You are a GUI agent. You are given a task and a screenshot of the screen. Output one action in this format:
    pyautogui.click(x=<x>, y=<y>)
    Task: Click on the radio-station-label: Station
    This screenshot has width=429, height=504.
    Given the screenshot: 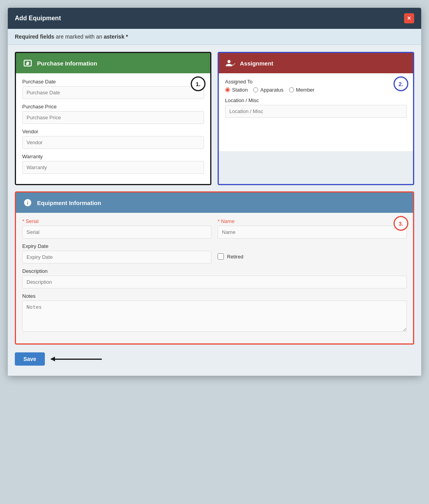 What is the action you would take?
    pyautogui.click(x=240, y=90)
    